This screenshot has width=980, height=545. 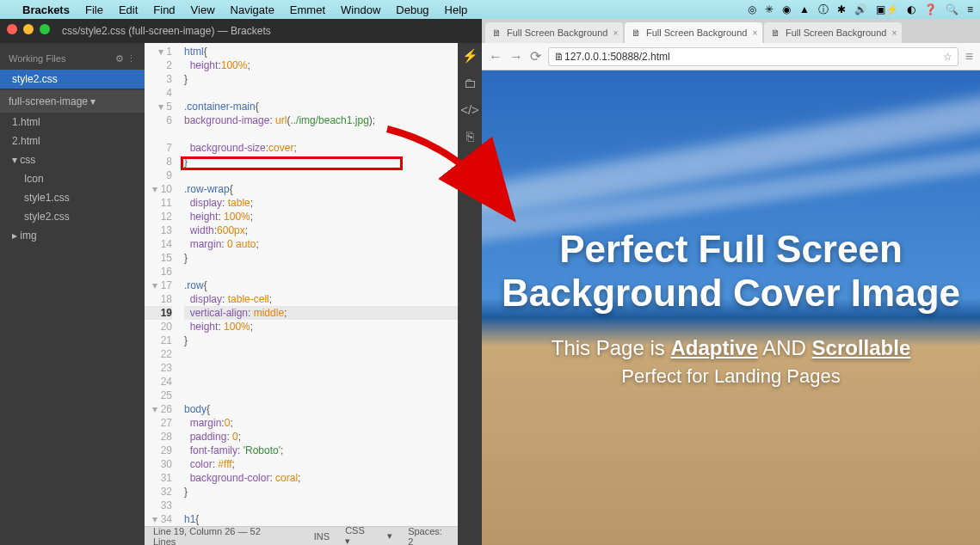 I want to click on code-line: margin:0;, so click(x=321, y=423).